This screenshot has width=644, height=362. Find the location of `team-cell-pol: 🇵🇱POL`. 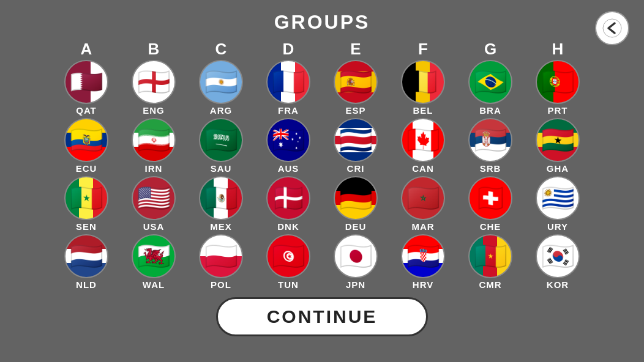

team-cell-pol: 🇵🇱POL is located at coordinates (221, 262).